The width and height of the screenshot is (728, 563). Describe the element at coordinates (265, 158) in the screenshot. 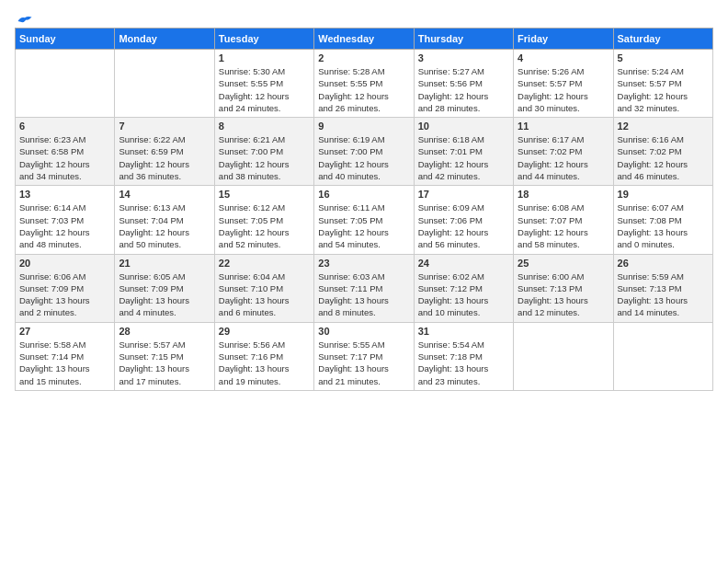

I see `day-info: Sunrise: 6:21 AM Sunset: 7:00 PM Dayligh…` at that location.